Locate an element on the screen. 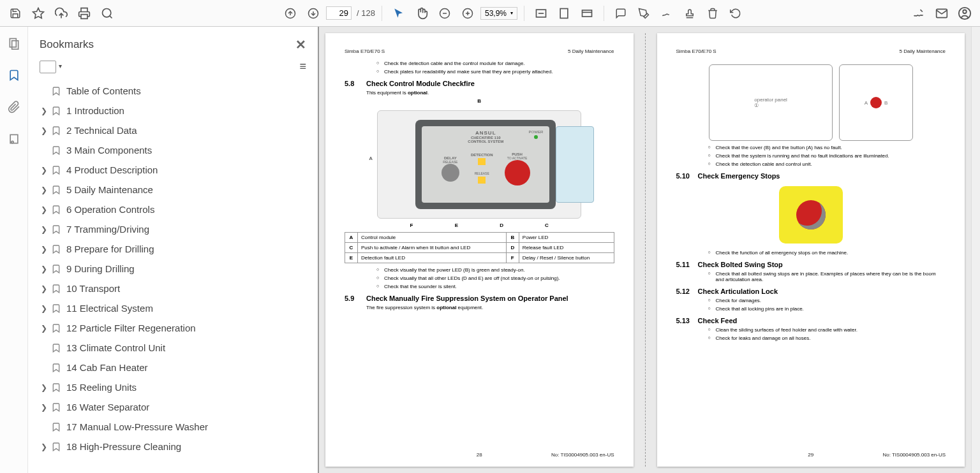  bookmark-item: ❯7 Tramming/Driving is located at coordinates (176, 229).